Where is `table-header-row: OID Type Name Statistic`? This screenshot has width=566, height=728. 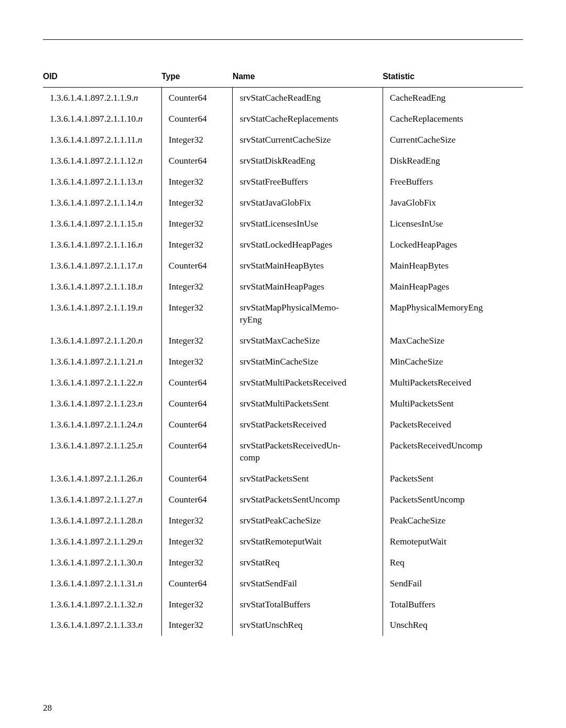 table-header-row: OID Type Name Statistic is located at coordinates (283, 78).